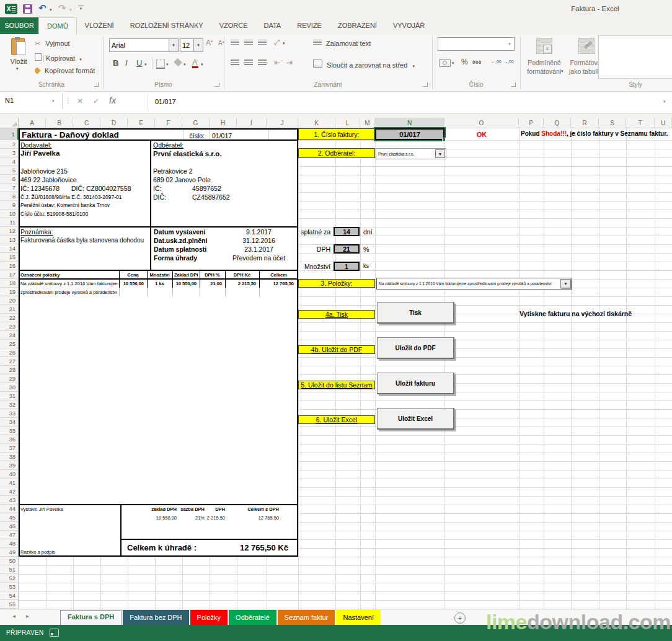 The image size is (672, 641). I want to click on name-box-dropdown-icon: ▾, so click(53, 101).